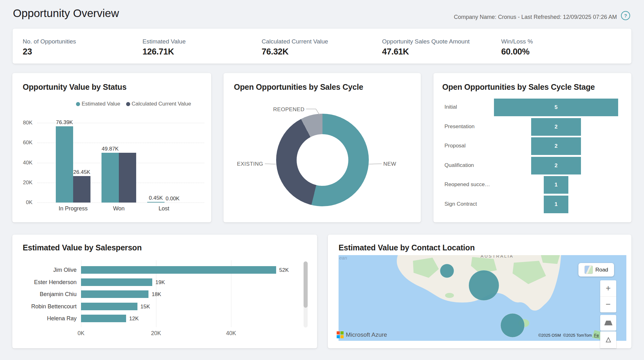 The image size is (644, 360). Describe the element at coordinates (390, 164) in the screenshot. I see `donut-label-new: NEW` at that location.